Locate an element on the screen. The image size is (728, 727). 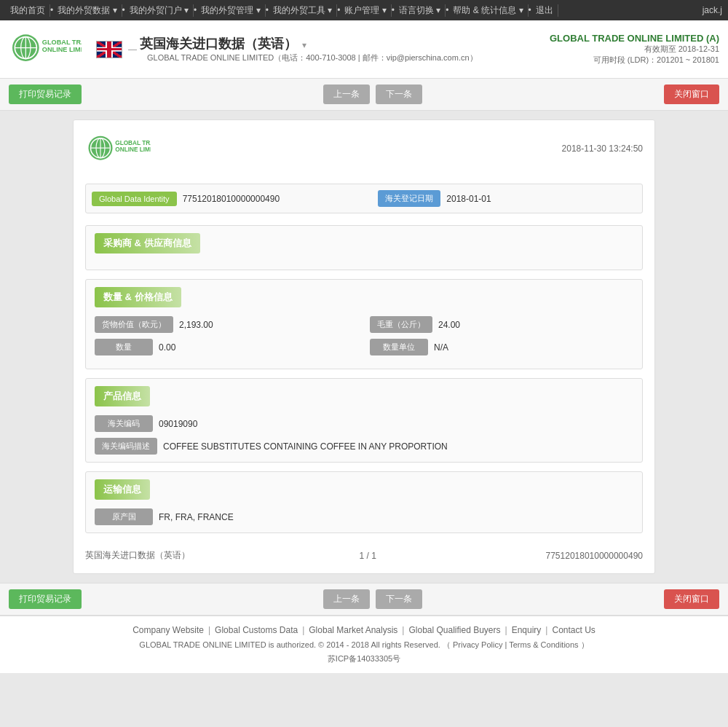
footer-enquiry-link: Enquiry is located at coordinates (527, 630).